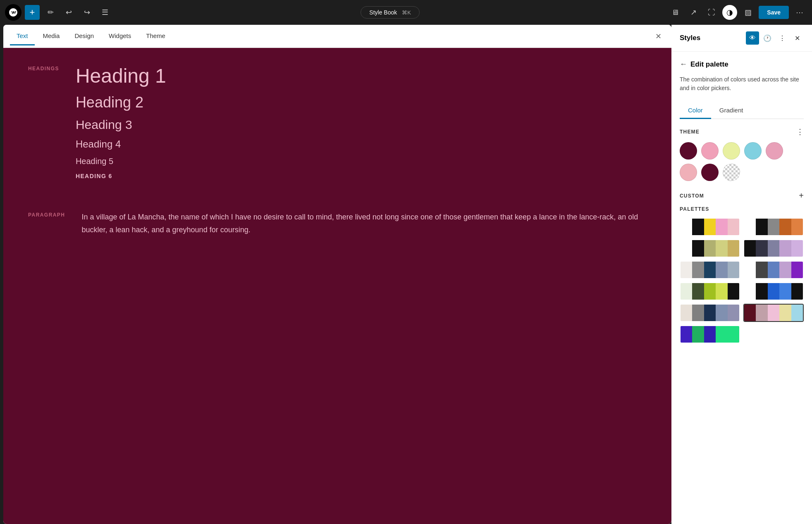  What do you see at coordinates (383, 12) in the screenshot?
I see `style-book-label: Style Book` at bounding box center [383, 12].